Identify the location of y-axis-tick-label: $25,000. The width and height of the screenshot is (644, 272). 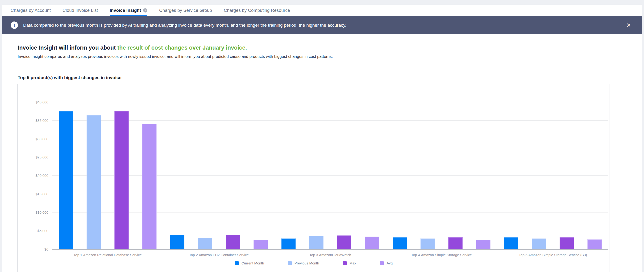
(33, 157).